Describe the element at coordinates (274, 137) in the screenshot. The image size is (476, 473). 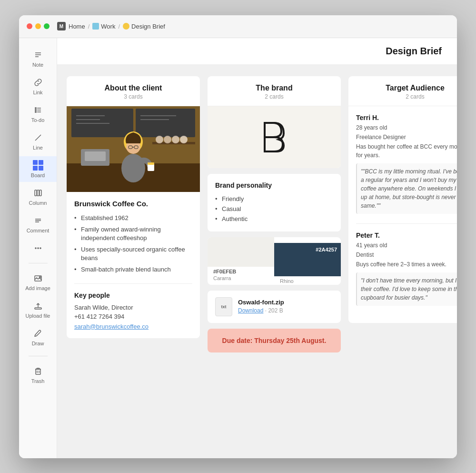
I see `logo-display` at that location.